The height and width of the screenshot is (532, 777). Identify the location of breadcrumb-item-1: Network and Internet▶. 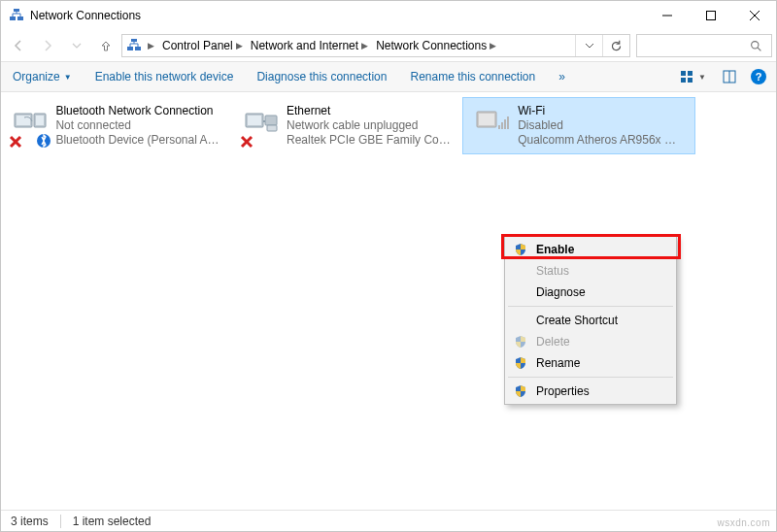
(309, 46).